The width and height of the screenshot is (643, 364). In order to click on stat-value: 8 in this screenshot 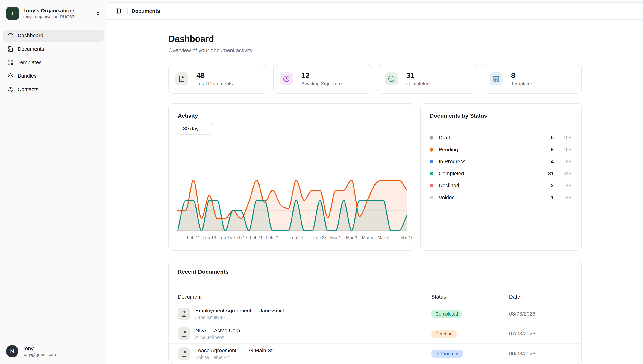, I will do `click(522, 76)`.